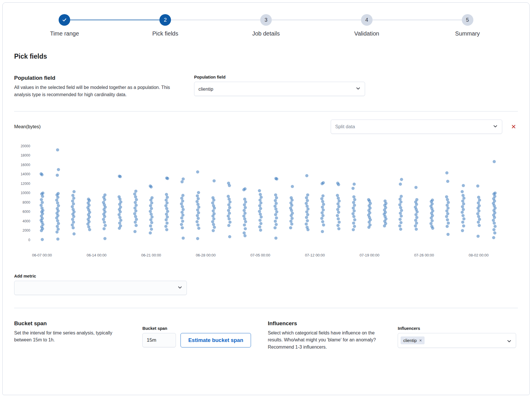 The image size is (532, 398). What do you see at coordinates (266, 34) in the screenshot?
I see `step-label: Job details` at bounding box center [266, 34].